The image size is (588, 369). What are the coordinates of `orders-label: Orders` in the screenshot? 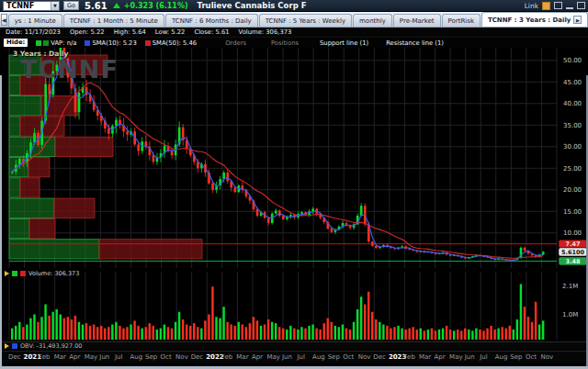 It's located at (235, 43).